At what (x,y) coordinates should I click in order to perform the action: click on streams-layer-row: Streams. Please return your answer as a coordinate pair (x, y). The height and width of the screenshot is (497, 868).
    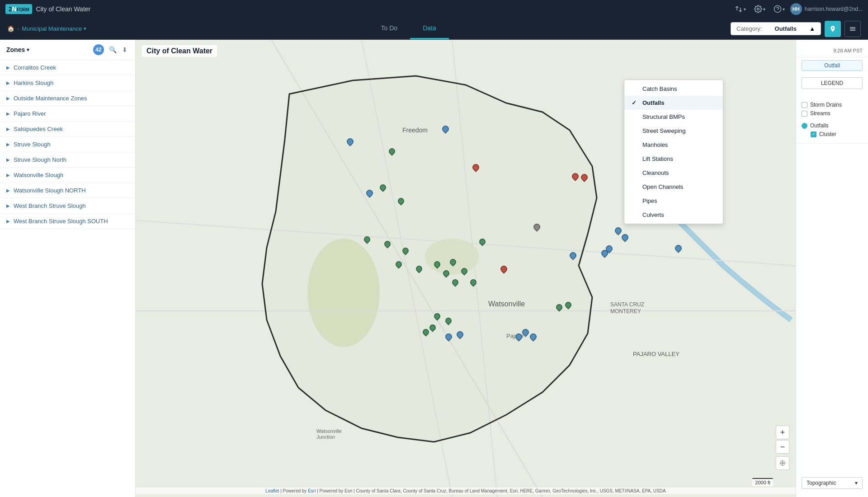
    Looking at the image, I should click on (832, 113).